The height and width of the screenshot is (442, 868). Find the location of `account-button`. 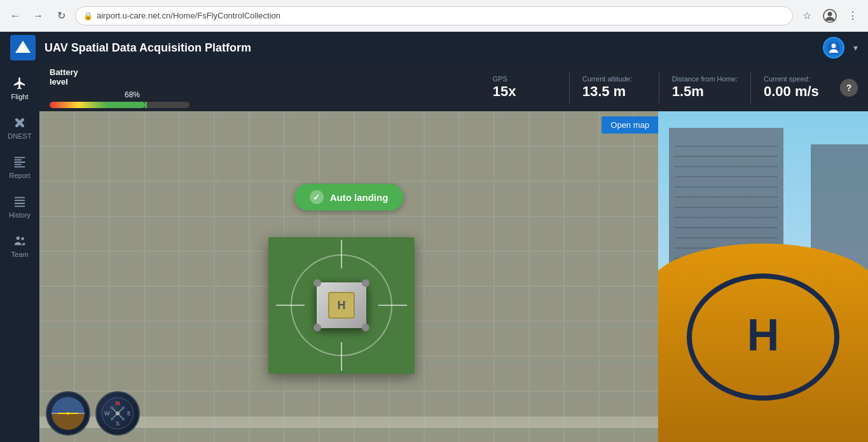

account-button is located at coordinates (830, 16).